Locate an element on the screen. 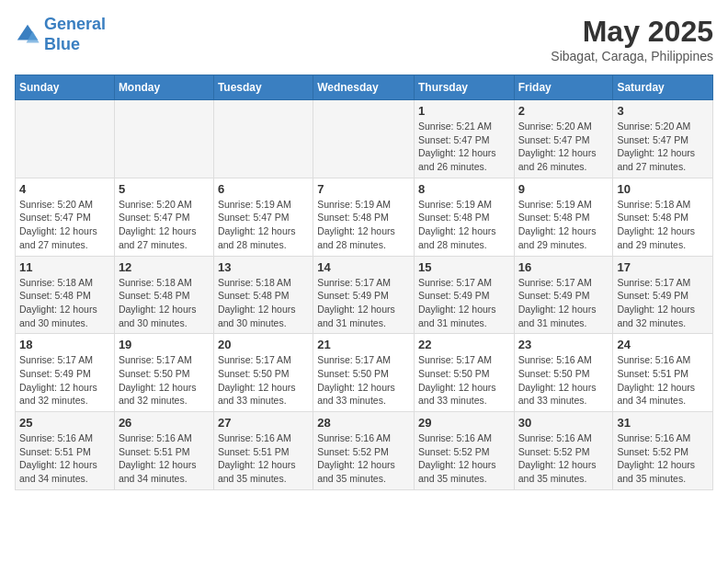 The width and height of the screenshot is (728, 563). day-number: 4 is located at coordinates (64, 190).